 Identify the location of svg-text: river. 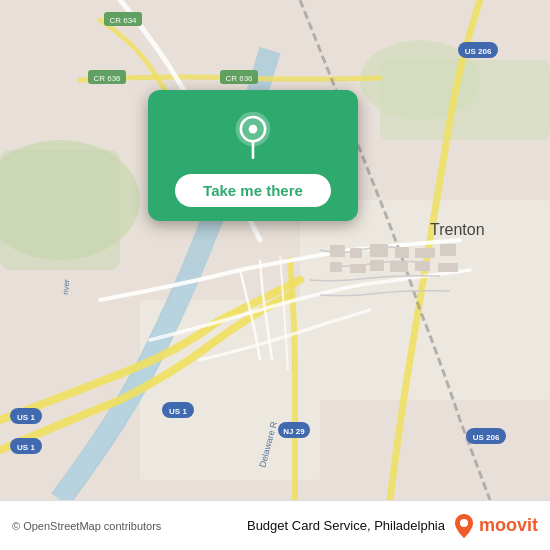
(66, 288).